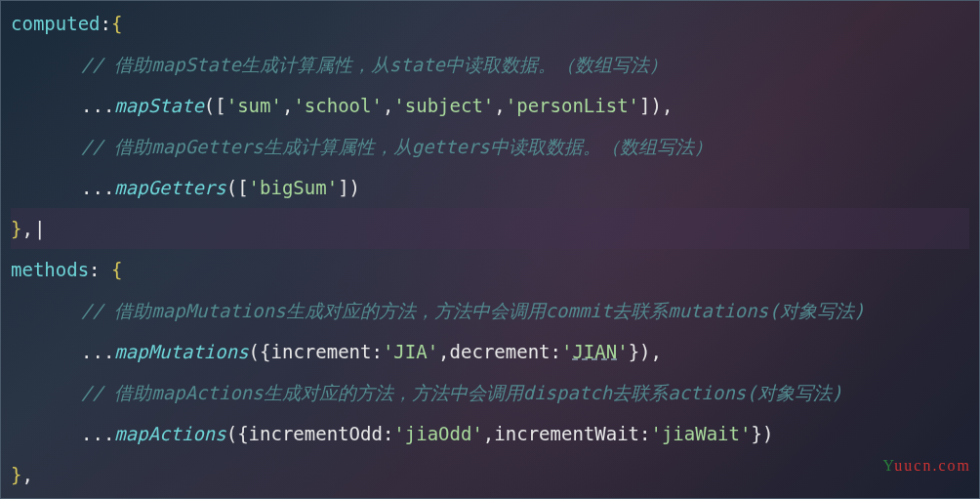 The height and width of the screenshot is (499, 980). What do you see at coordinates (462, 393) in the screenshot?
I see `comment-mapactions: // 借助mapActions生成对应的方法，方法中会调用dispatch去联系…` at bounding box center [462, 393].